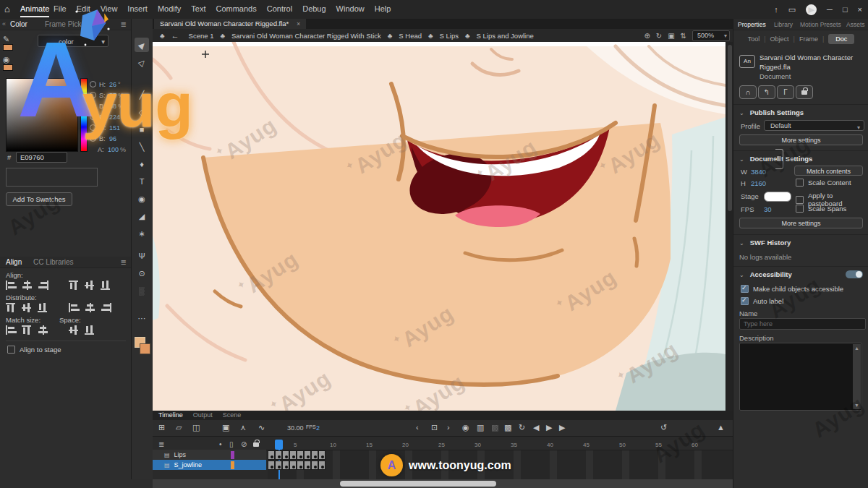 The height and width of the screenshot is (488, 868). Describe the element at coordinates (39, 200) in the screenshot. I see `add-to-swatches-button: Add To Swatches` at that location.